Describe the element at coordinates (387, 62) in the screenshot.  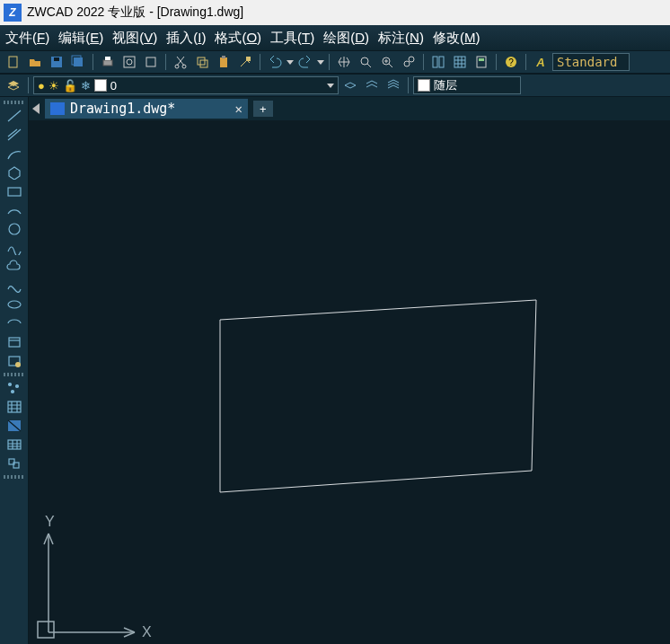
I see `zoomwin-icon` at that location.